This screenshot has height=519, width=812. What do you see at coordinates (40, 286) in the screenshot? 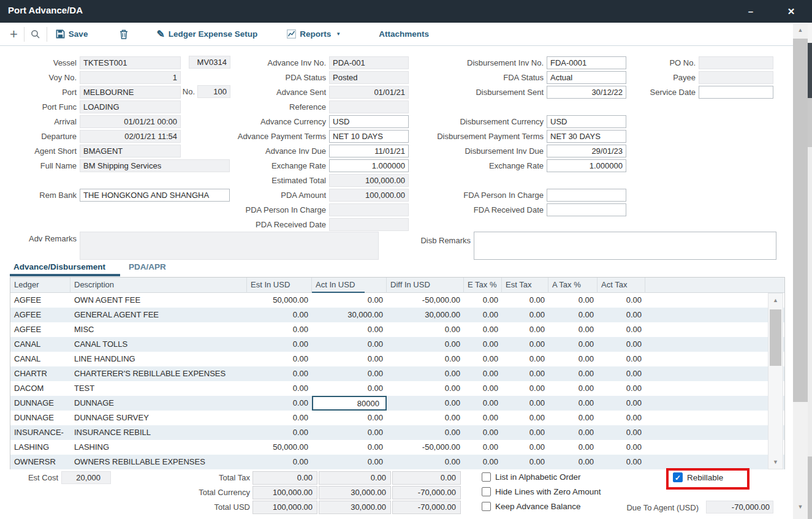
I see `column-header-ledger: Ledger` at bounding box center [40, 286].